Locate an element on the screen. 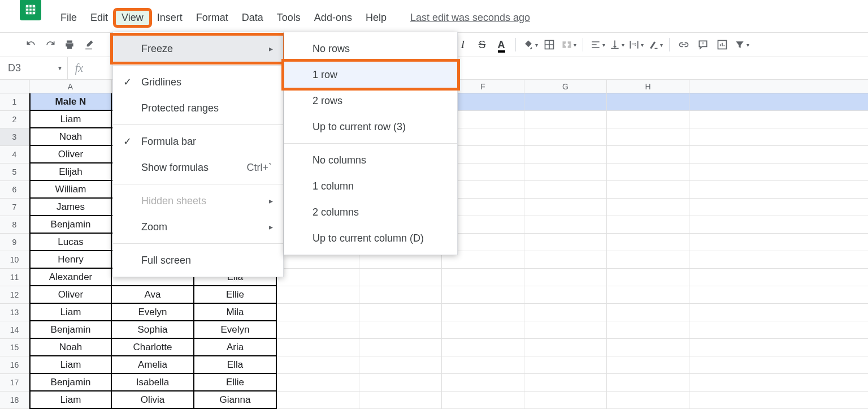 This screenshot has width=868, height=413. menu-edit: Edit is located at coordinates (99, 18).